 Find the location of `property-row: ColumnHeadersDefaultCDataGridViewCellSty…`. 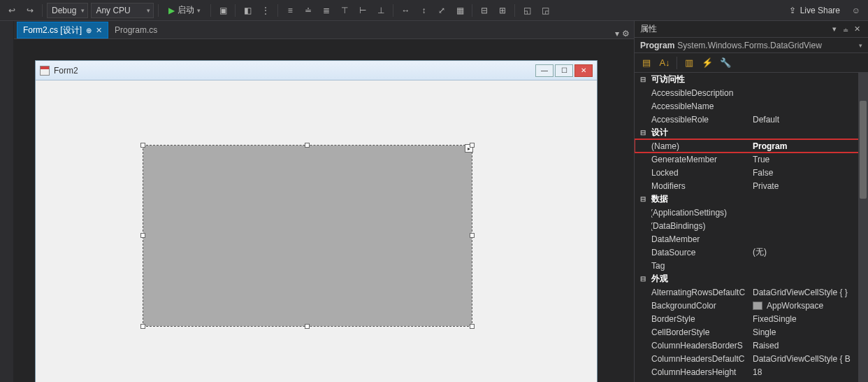

property-row: ColumnHeadersDefaultCDataGridViewCellSty… is located at coordinates (751, 358).